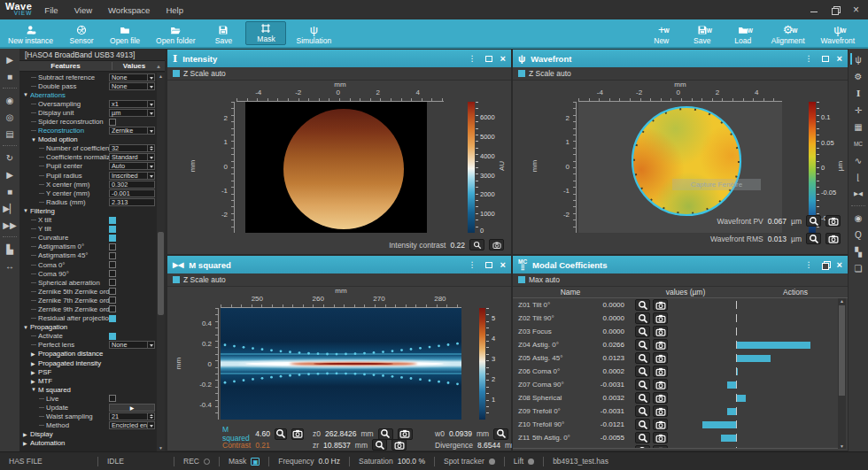  I want to click on toolbar-button-load: WLoad, so click(743, 34).